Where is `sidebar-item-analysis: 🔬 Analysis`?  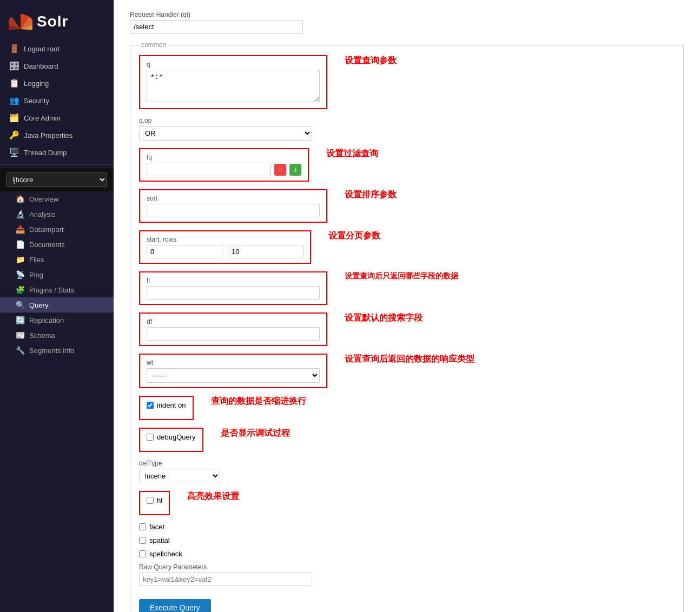
sidebar-item-analysis: 🔬 Analysis is located at coordinates (57, 214).